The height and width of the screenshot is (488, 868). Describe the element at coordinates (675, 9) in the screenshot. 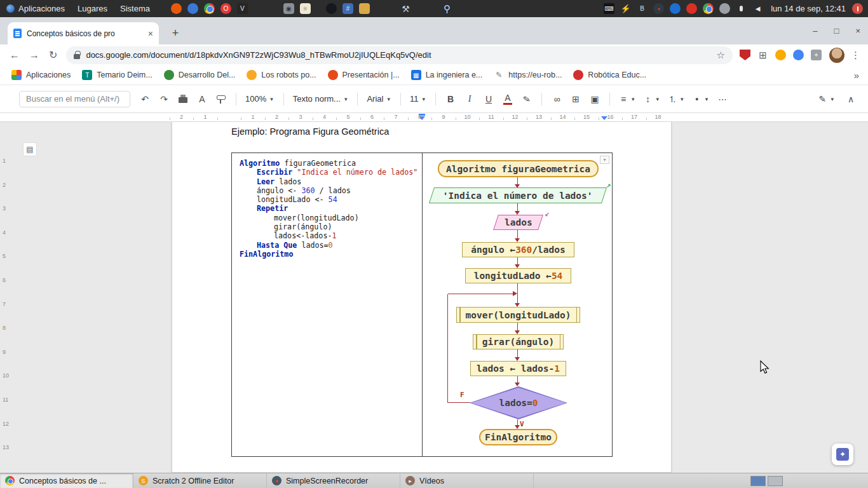

I see `app-blue-tray-icon` at that location.